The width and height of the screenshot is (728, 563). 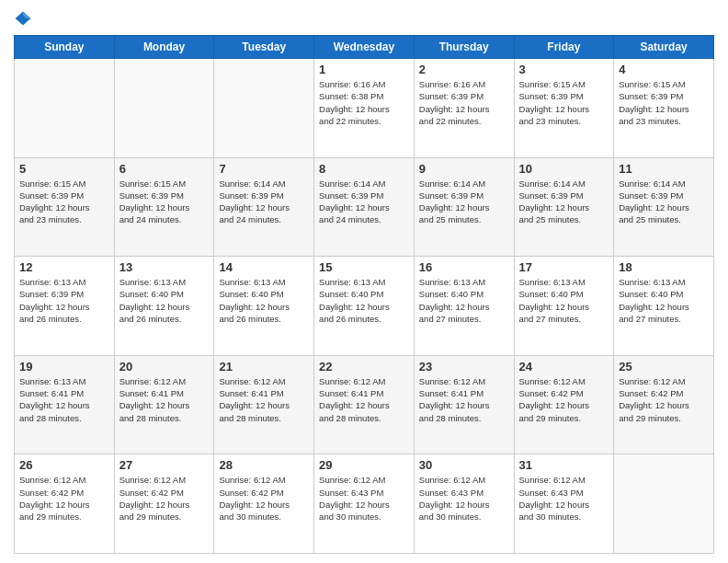 I want to click on day-number: 13, so click(x=165, y=267).